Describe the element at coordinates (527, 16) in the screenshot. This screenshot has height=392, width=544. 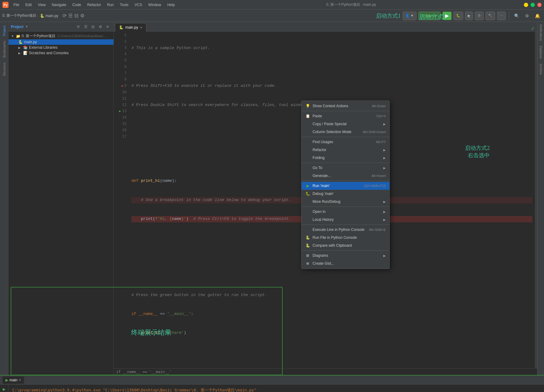
I see `settings-button: ⚙` at that location.